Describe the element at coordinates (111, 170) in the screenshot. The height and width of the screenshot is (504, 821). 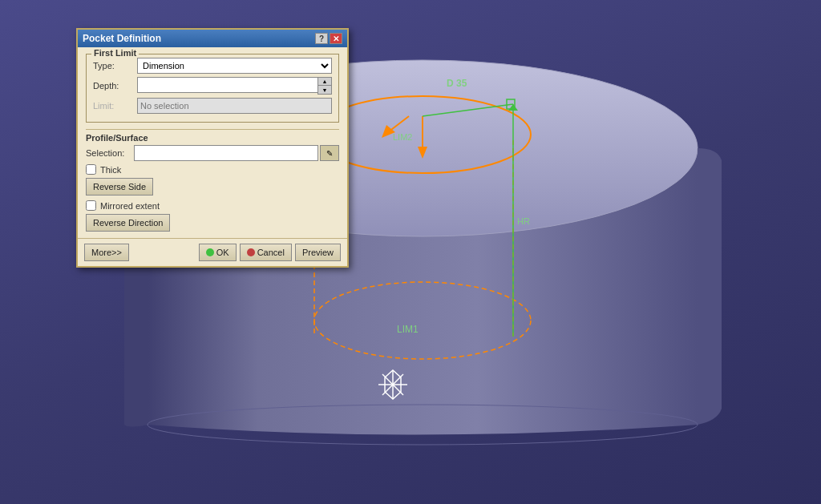
I see `thick-label: Thick` at that location.